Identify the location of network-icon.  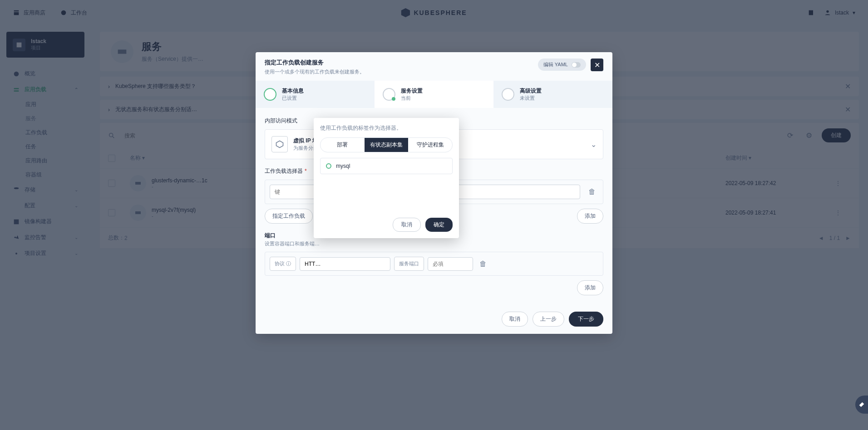
(280, 144).